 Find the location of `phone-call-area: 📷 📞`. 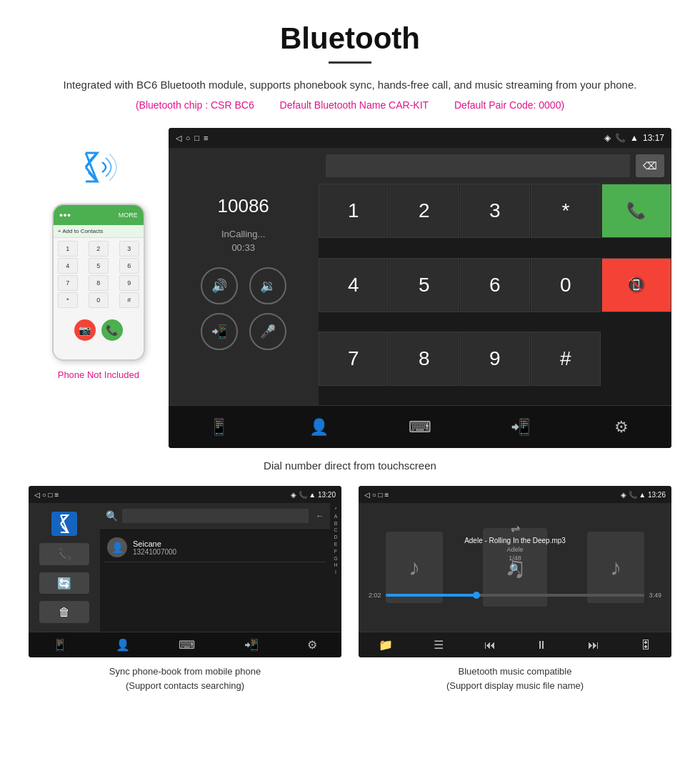

phone-call-area: 📷 📞 is located at coordinates (99, 330).